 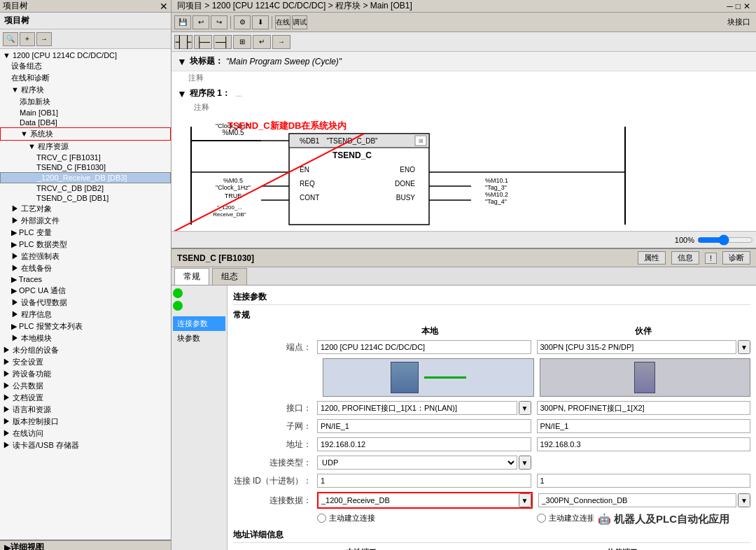 What do you see at coordinates (192, 276) in the screenshot?
I see `tab-general: 常规` at bounding box center [192, 276].